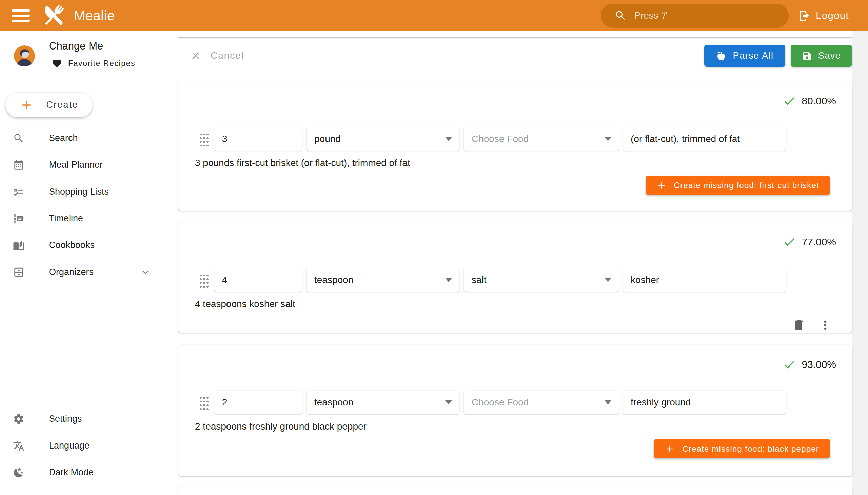 The width and height of the screenshot is (868, 495). What do you see at coordinates (81, 473) in the screenshot?
I see `sidebar-item-dark-mode: Dark Mode` at bounding box center [81, 473].